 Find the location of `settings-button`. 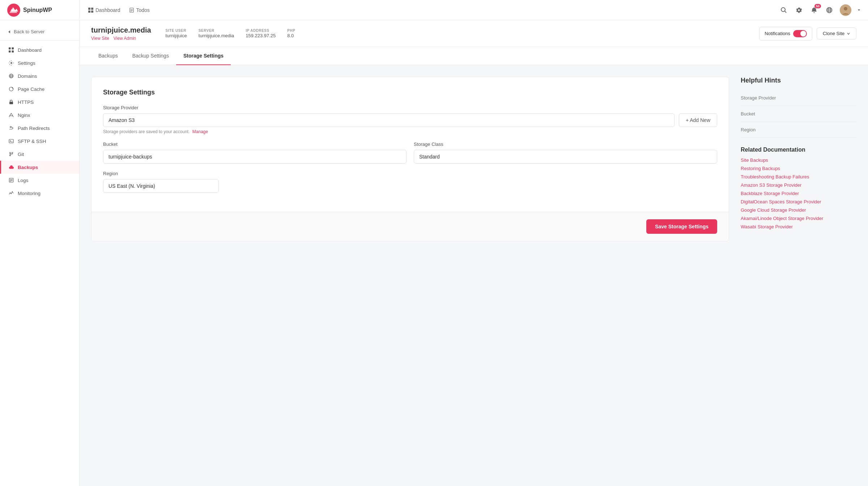

settings-button is located at coordinates (799, 10).